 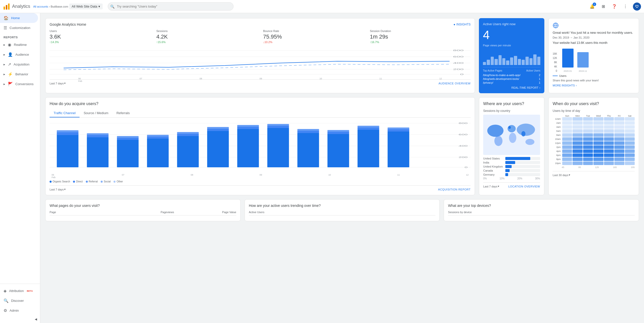 I want to click on heatmap-day-wed: Wed, so click(x=598, y=116).